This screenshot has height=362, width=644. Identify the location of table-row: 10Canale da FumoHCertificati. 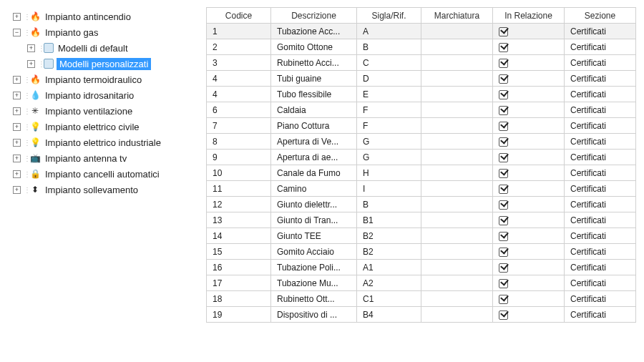
(421, 173).